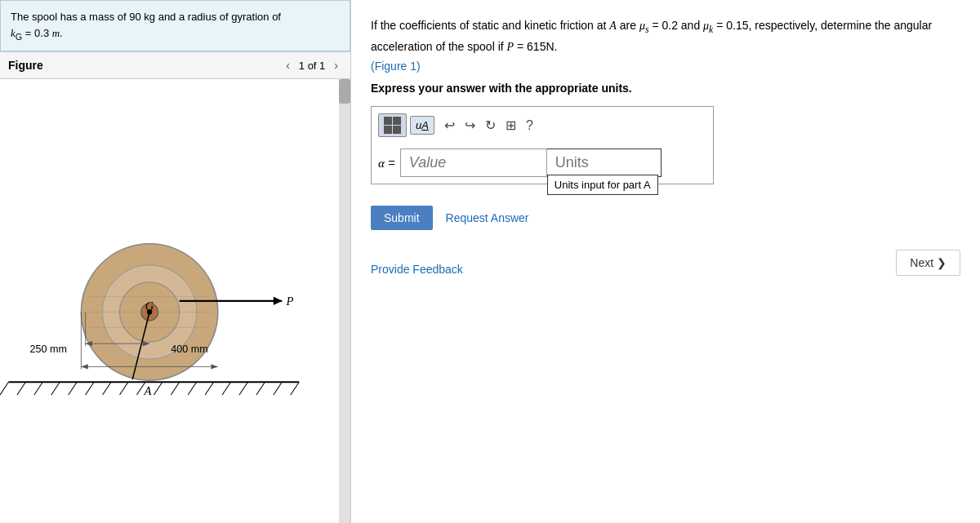 The image size is (980, 523). Describe the element at coordinates (542, 145) in the screenshot. I see `answer-box: uA ↩ ↪ ↻ ⊞ ? α = Units input for part A` at that location.